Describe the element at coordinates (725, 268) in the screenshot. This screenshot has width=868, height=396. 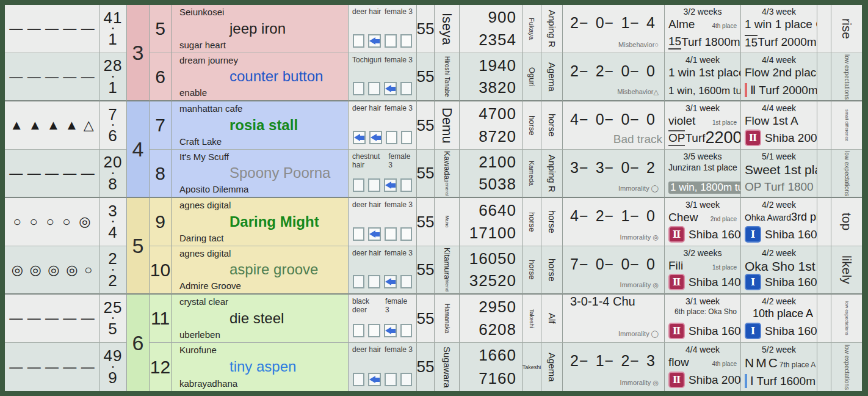
I see `race-place-text: 1st place` at that location.